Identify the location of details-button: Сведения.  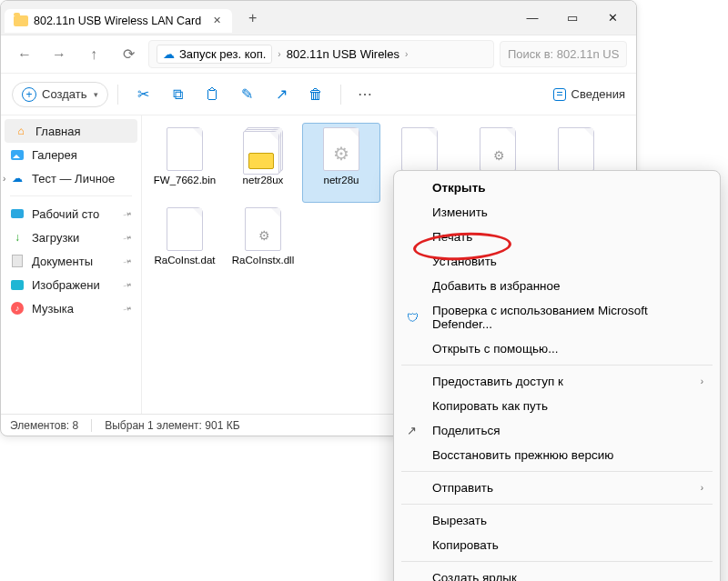
(590, 95).